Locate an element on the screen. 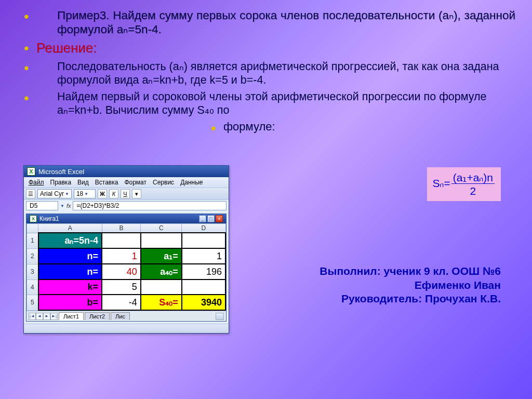 The width and height of the screenshot is (532, 399). excel-titlebar: X Microsoft Excel is located at coordinates (126, 171).